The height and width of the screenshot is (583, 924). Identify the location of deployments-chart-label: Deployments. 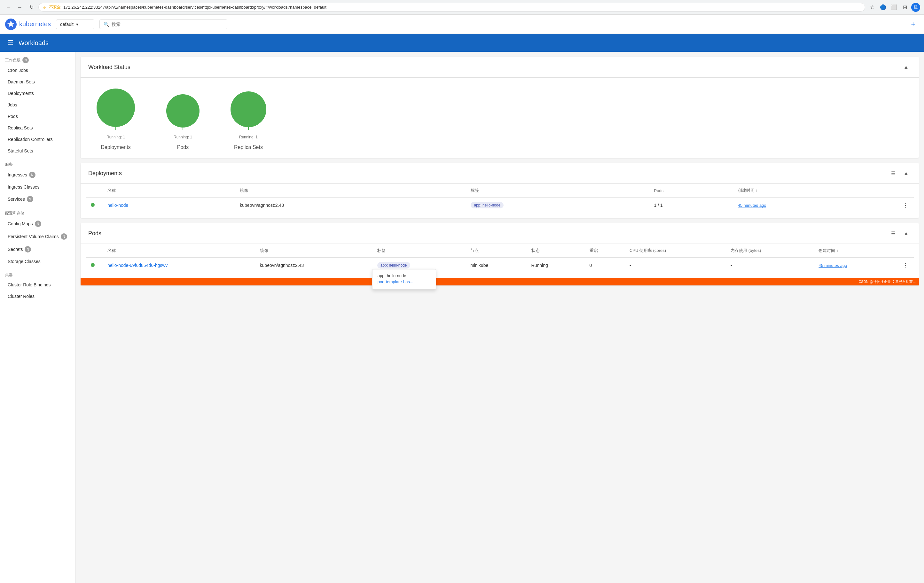
(116, 147).